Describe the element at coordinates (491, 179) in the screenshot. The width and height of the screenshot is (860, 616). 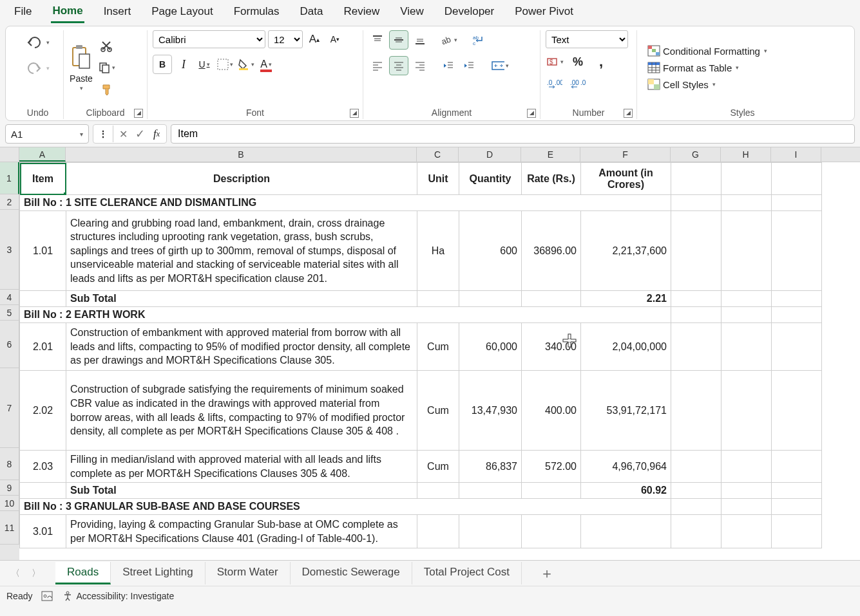
I see `cell: Quantity` at that location.